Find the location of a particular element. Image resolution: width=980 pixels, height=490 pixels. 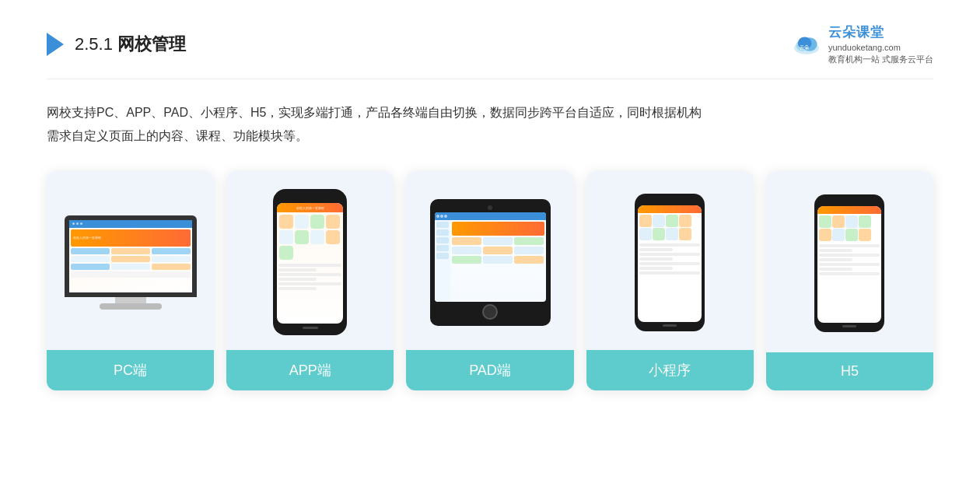

card-app-label: APP端 is located at coordinates (310, 370).